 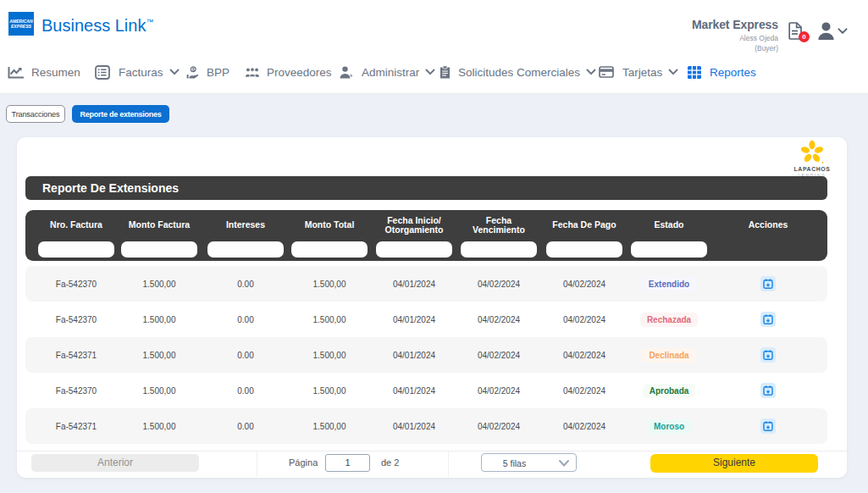 What do you see at coordinates (813, 169) in the screenshot?
I see `svg-text: LAPACHOS` at bounding box center [813, 169].